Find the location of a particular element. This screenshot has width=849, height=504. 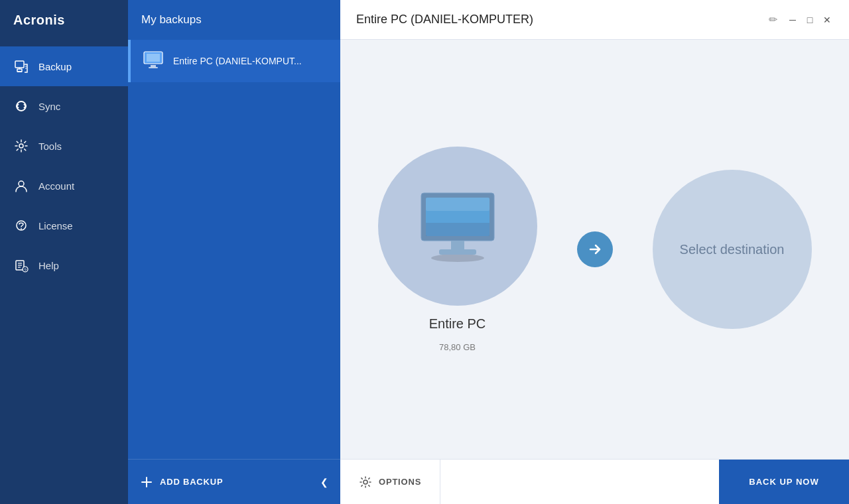

chevron-down-icon: ❮ is located at coordinates (324, 482).